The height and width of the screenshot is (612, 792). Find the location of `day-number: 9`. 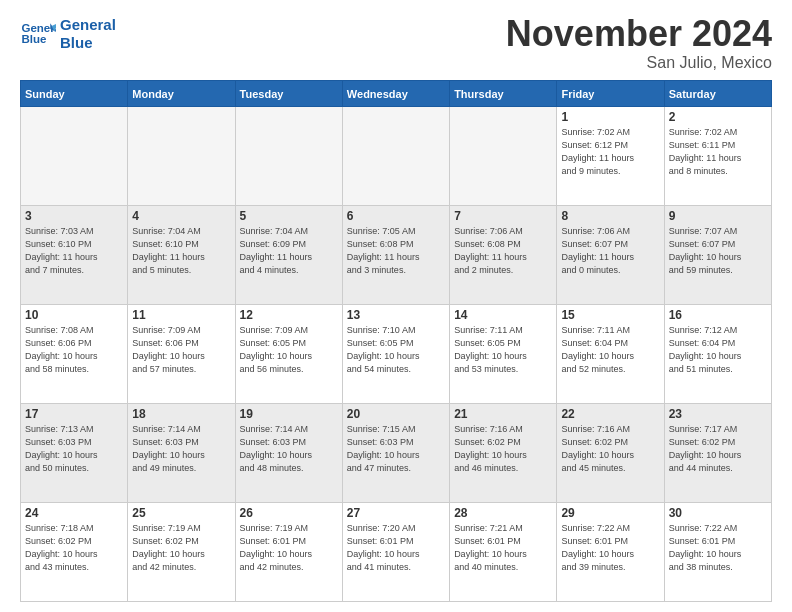

day-number: 9 is located at coordinates (718, 216).